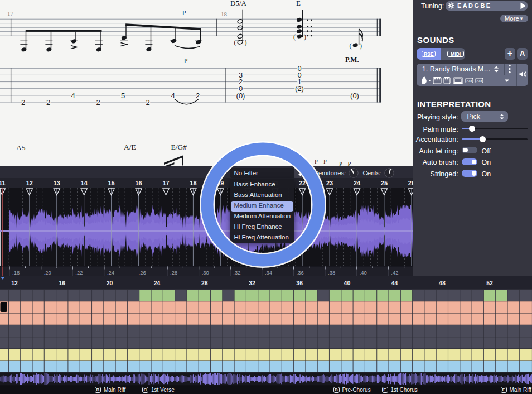  What do you see at coordinates (252, 283) in the screenshot?
I see `svg-text: 32` at bounding box center [252, 283].